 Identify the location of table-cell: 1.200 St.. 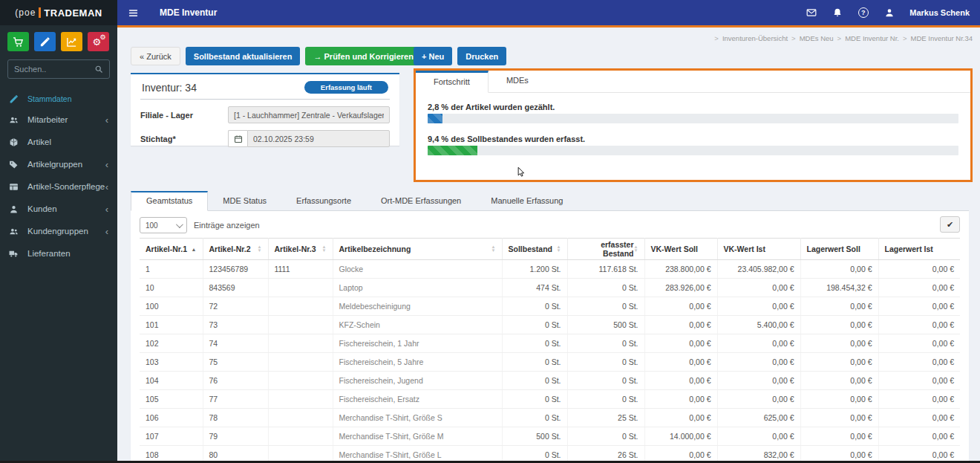
(535, 269).